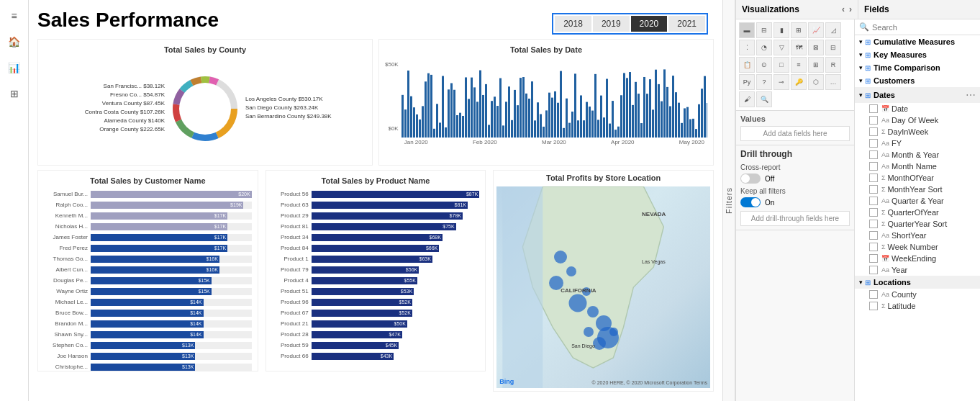 This screenshot has width=980, height=401. Describe the element at coordinates (917, 189) in the screenshot. I see `field-item-monthyear-sort: Σ MonthYear Sort` at that location.